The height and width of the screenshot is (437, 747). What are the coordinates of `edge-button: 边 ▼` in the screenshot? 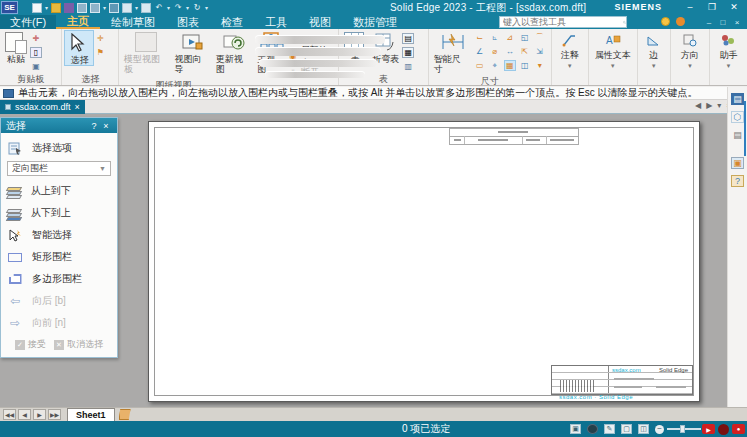 It's located at (654, 50).